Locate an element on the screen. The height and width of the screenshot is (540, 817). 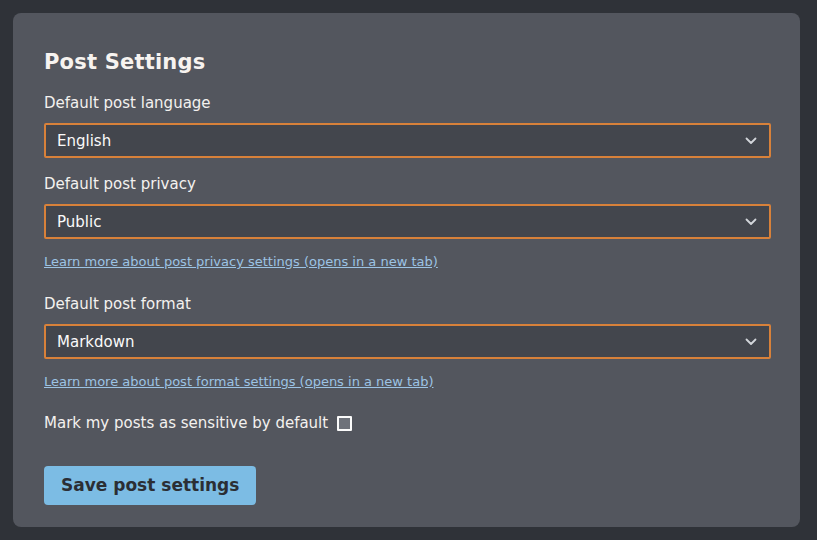
language-label: Default post language is located at coordinates (408, 104).